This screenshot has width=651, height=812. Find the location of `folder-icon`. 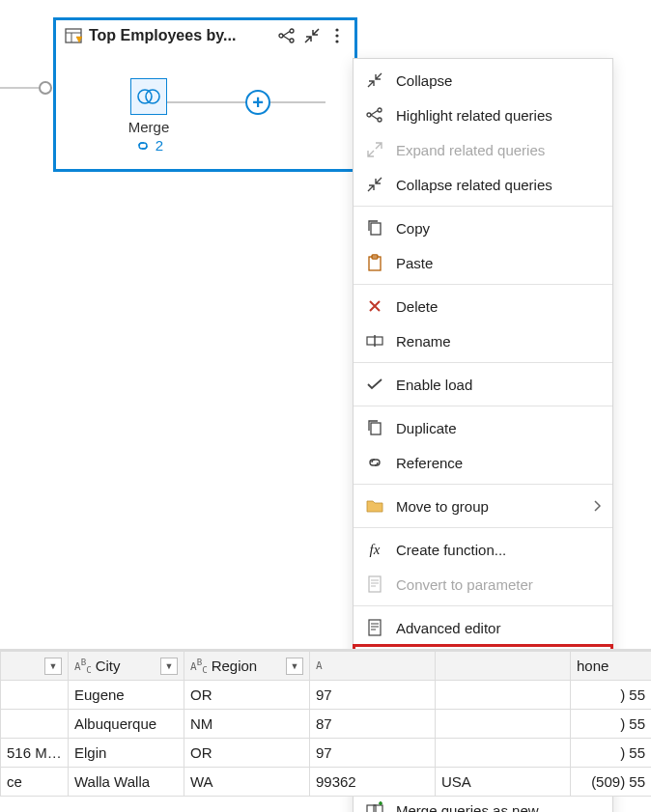

folder-icon is located at coordinates (375, 506).